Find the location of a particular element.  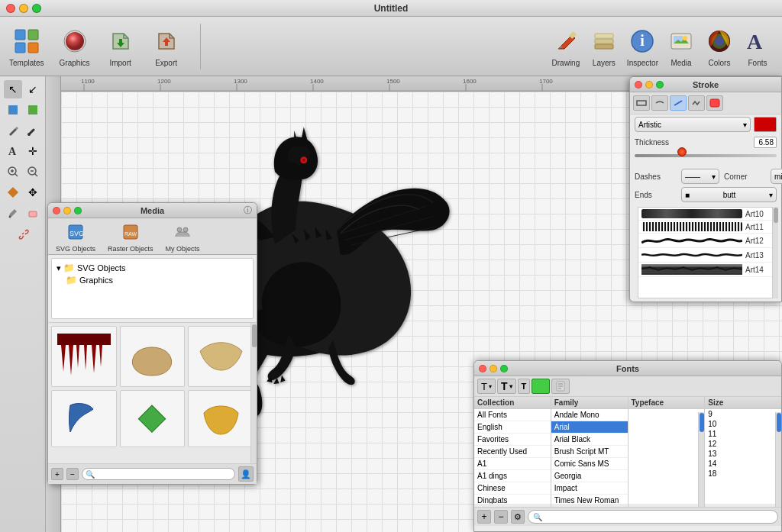

stroke-panel-minimize is located at coordinates (649, 85).